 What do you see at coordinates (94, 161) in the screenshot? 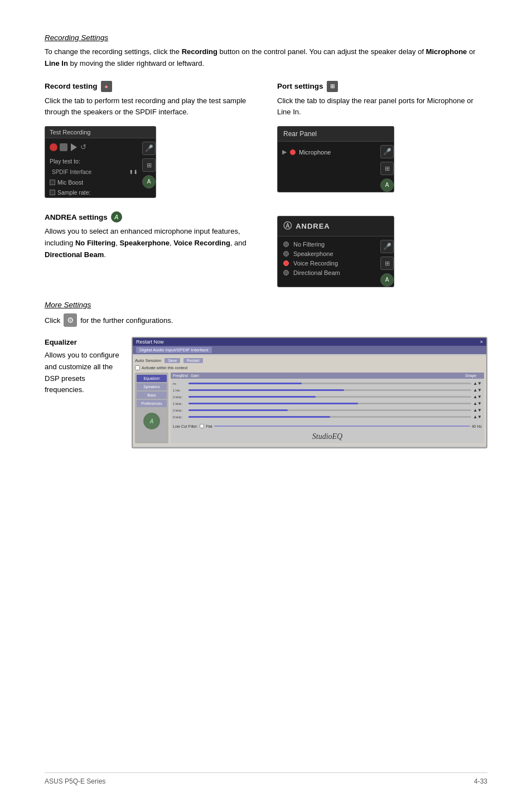
I see `trp-playtest-row: Play test to:` at bounding box center [94, 161].